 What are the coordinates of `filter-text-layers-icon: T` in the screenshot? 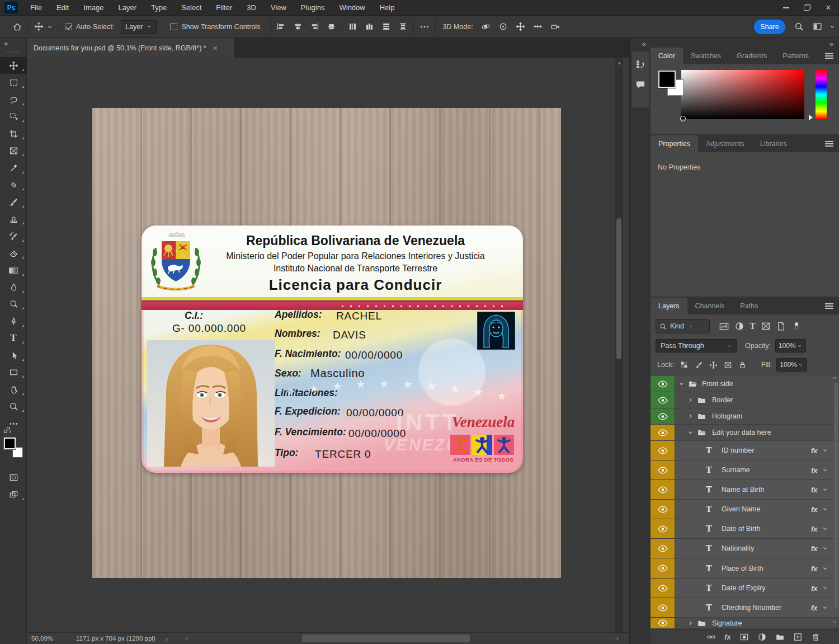 It's located at (753, 326).